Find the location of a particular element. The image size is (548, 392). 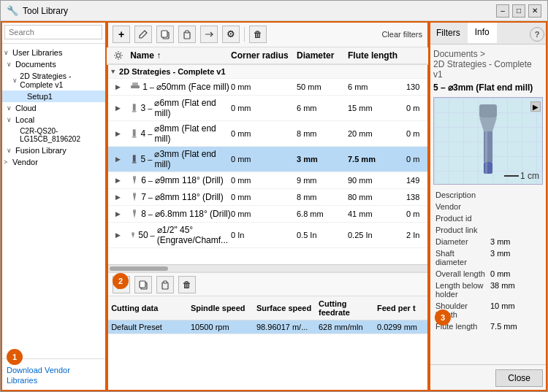

extra-50: 2 In is located at coordinates (417, 235).